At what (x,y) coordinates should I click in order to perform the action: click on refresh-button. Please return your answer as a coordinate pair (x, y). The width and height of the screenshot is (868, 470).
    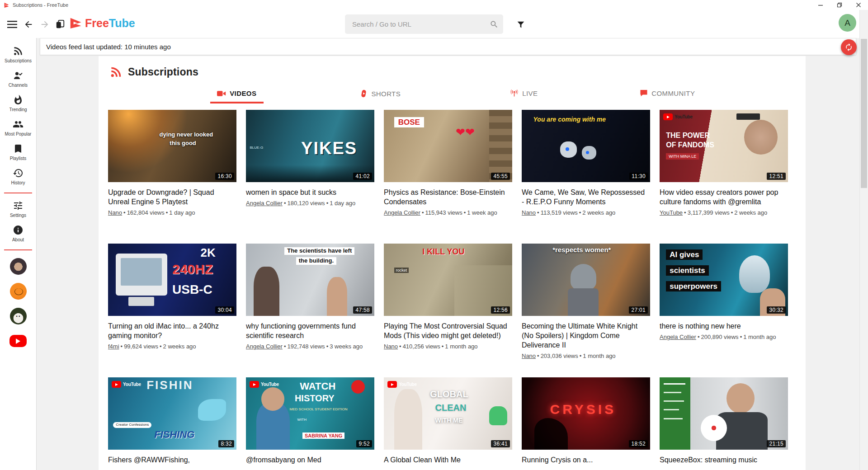
    Looking at the image, I should click on (849, 47).